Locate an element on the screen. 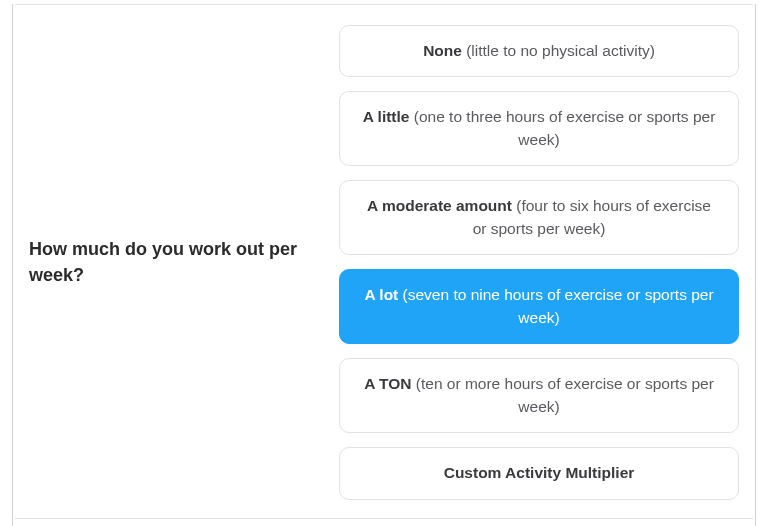 This screenshot has width=768, height=526. option-desc: (one to three hours of exercise or sport… is located at coordinates (565, 128).